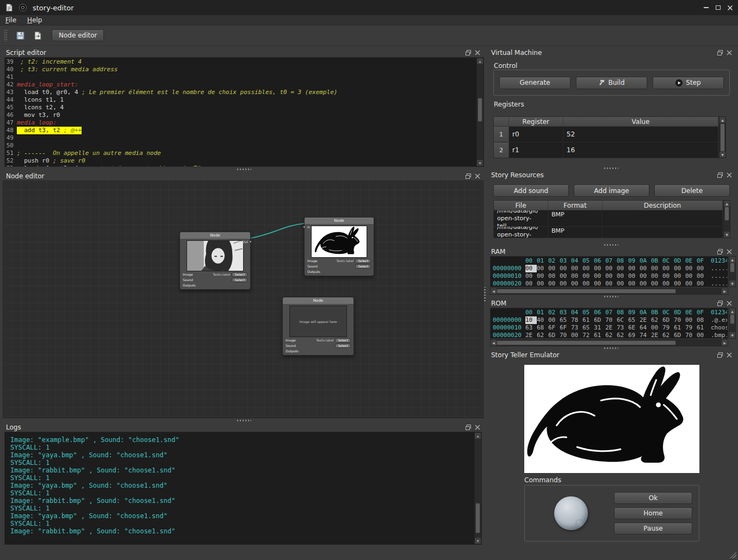 This screenshot has width=738, height=560. Describe the element at coordinates (653, 513) in the screenshot. I see `home-button: Home` at that location.